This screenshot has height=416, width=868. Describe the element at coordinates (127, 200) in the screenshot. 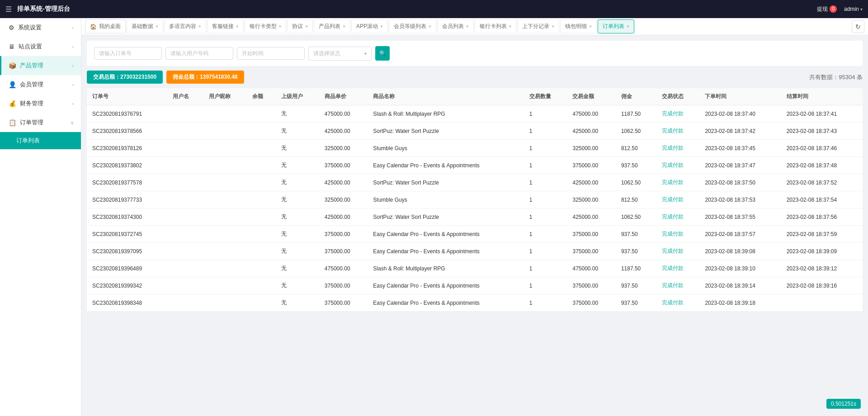

I see `table-cell: SC23020819377733` at that location.